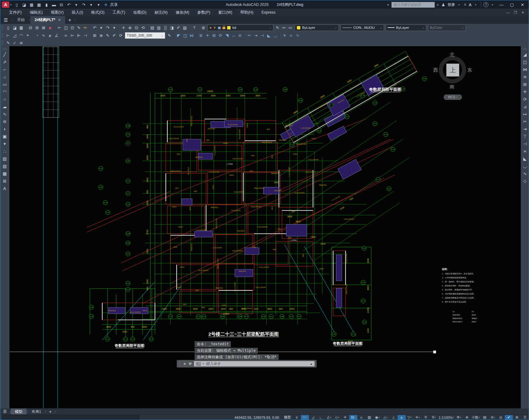  I want to click on designcenter-button: ▥, so click(159, 28).